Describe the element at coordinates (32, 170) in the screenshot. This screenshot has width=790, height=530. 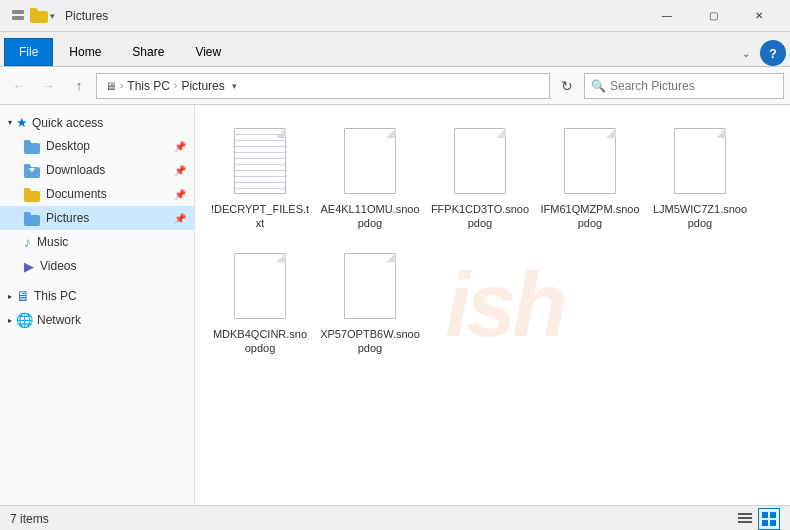
I see `downloads-folder-icon` at that location.